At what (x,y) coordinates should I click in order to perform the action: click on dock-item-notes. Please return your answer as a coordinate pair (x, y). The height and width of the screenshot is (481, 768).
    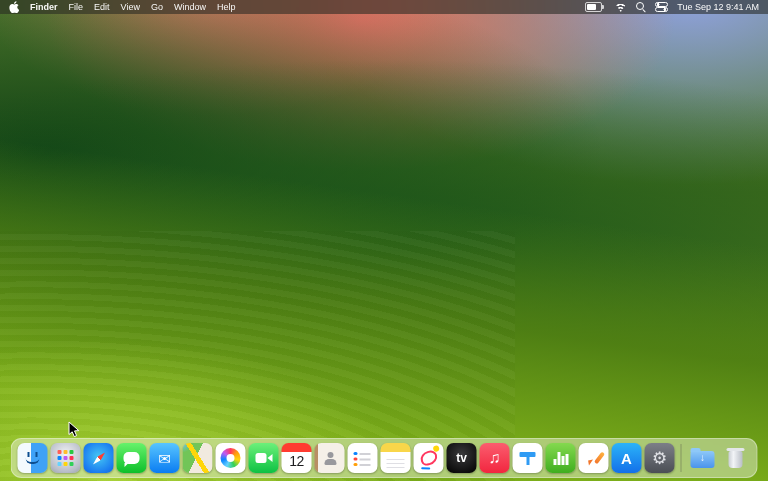
    Looking at the image, I should click on (396, 458).